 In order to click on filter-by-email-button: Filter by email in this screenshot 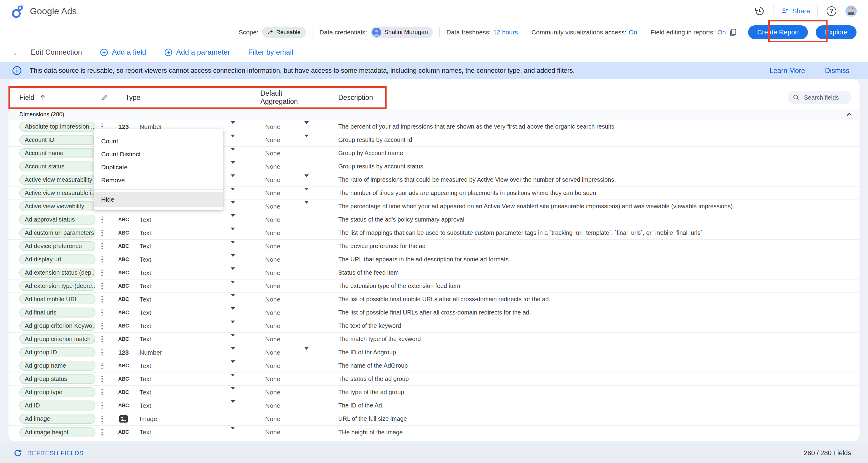, I will do `click(271, 53)`.